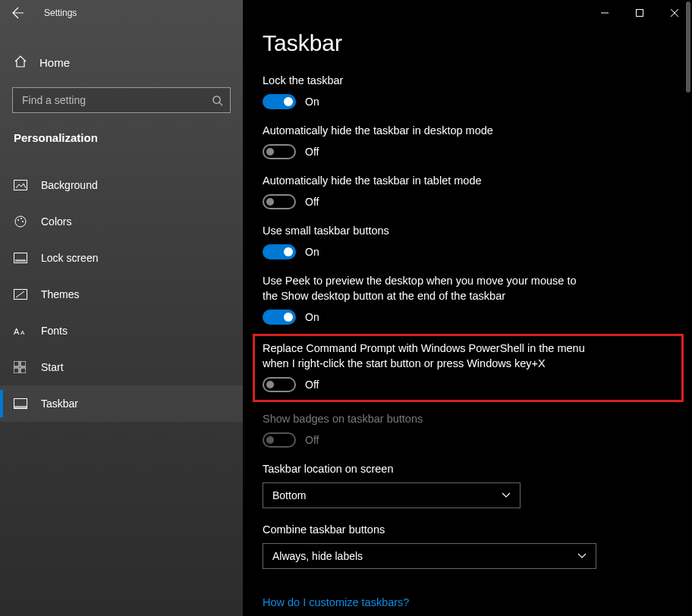 This screenshot has width=692, height=616. What do you see at coordinates (468, 299) in the screenshot?
I see `setting-peek: Use Peek to preview the desktop when you…` at bounding box center [468, 299].